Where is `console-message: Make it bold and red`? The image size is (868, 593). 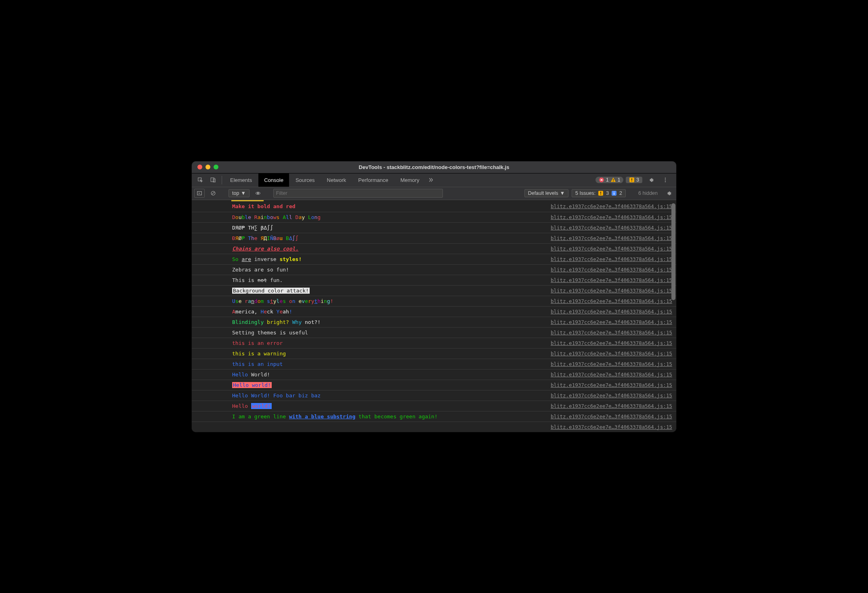
console-message: Make it bold and red is located at coordinates (264, 207).